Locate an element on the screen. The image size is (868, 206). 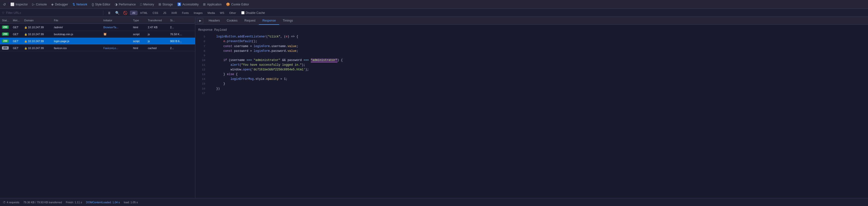
cell-transferred: 2.47 KB is located at coordinates (158, 27).